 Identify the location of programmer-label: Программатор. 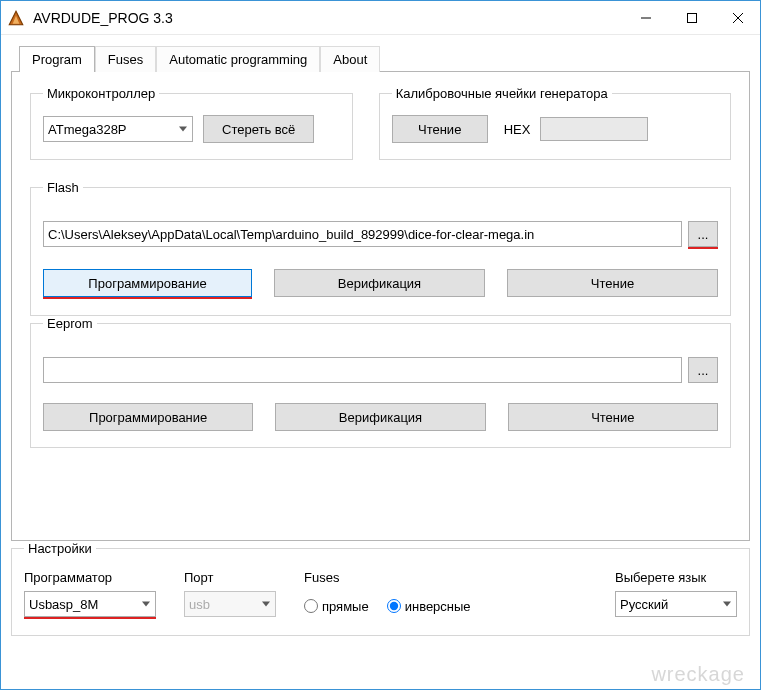
(90, 578).